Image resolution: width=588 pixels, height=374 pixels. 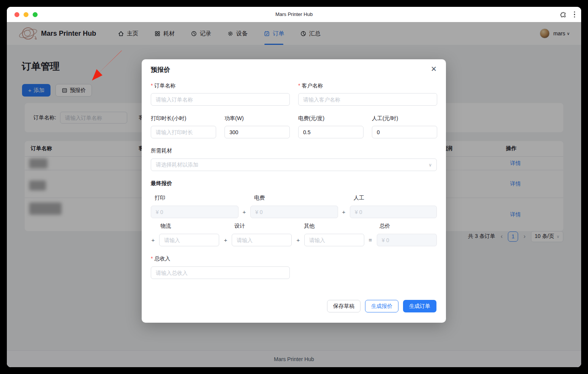 I want to click on design-input, so click(x=262, y=240).